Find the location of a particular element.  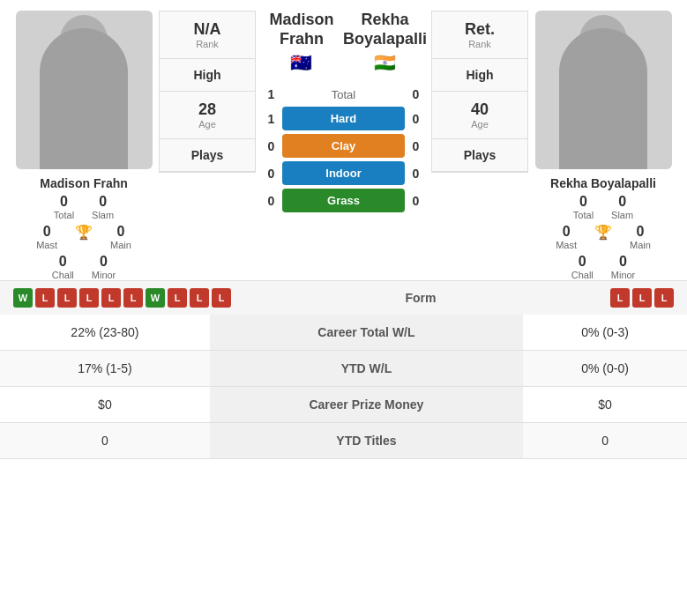

right-flag: 🇮🇳 is located at coordinates (385, 63).